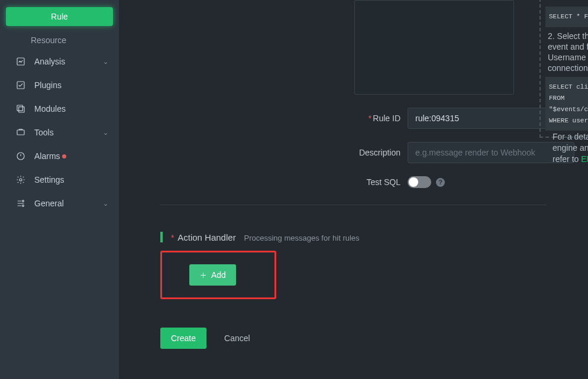  Describe the element at coordinates (21, 180) in the screenshot. I see `settings-icon` at that location.